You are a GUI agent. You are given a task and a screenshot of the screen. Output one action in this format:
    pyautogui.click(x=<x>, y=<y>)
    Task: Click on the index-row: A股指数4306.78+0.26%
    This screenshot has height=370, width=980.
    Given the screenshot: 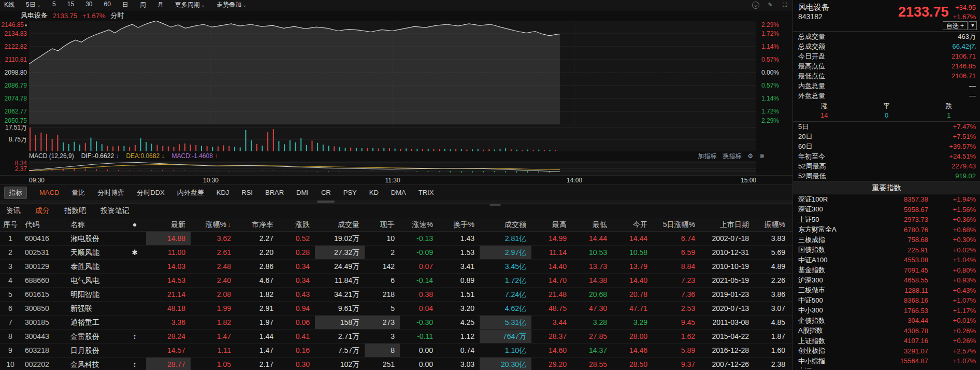 What is the action you would take?
    pyautogui.click(x=887, y=331)
    